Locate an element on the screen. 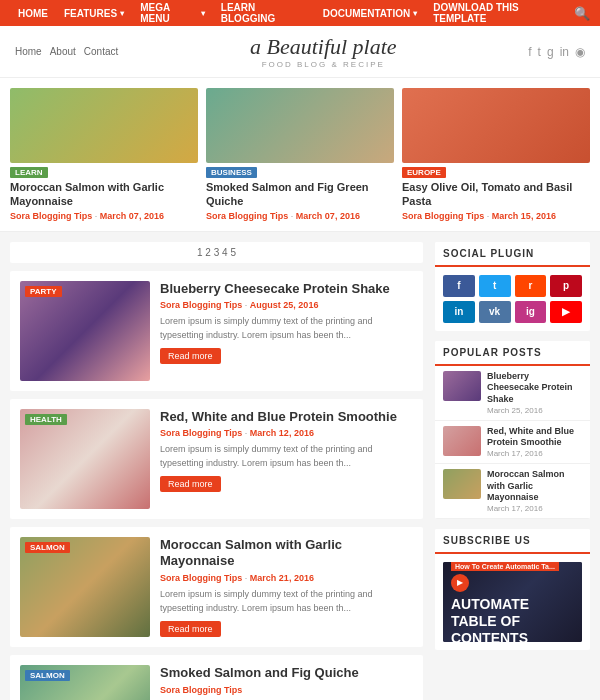 This screenshot has width=600, height=700. article-image-2: HEALTH is located at coordinates (85, 459).